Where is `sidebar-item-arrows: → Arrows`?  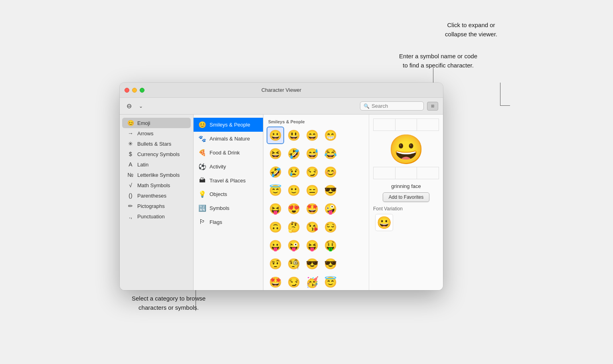
sidebar-item-arrows: → Arrows is located at coordinates (156, 133).